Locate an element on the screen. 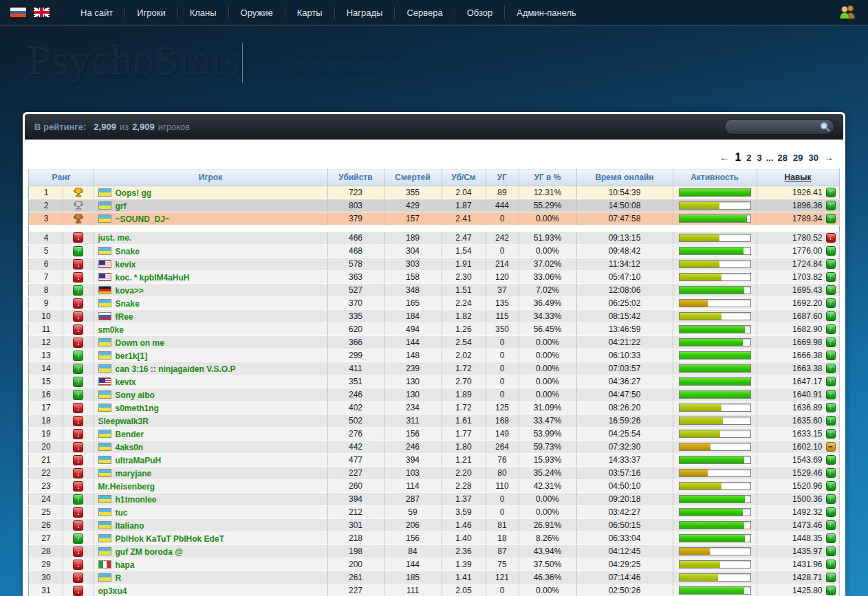 The height and width of the screenshot is (596, 868). player-name-link: PblHok KaTuT PblHok EdeT is located at coordinates (170, 538).